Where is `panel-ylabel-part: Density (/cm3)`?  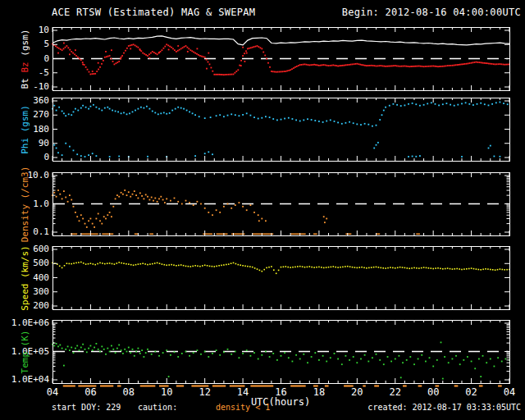 panel-ylabel-part: Density (/cm3) is located at coordinates (25, 203).